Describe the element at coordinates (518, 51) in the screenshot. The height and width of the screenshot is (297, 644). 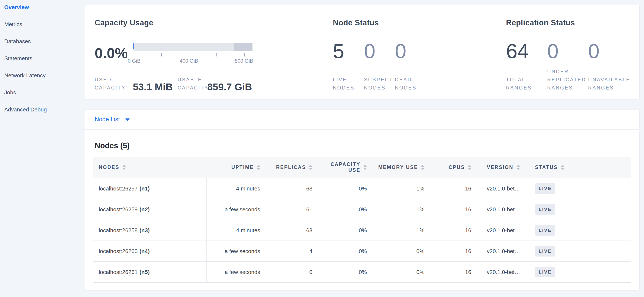
I see `total-ranges-count: 64` at that location.